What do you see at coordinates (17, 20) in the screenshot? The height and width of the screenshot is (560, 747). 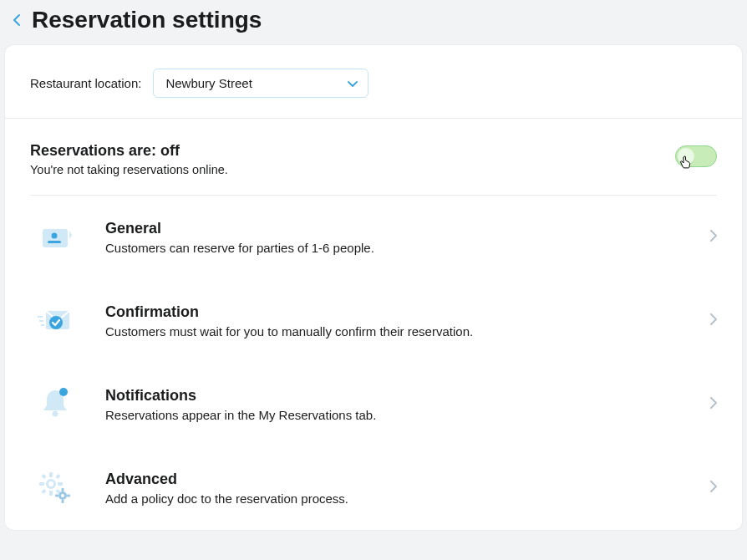 I see `chevron-left-icon` at bounding box center [17, 20].